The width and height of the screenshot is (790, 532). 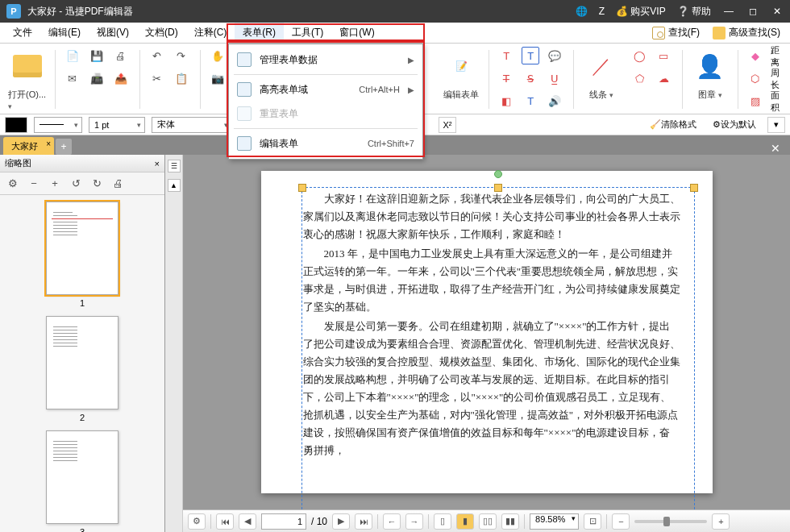 I want to click on globe-icon: 🌐, so click(x=582, y=11).